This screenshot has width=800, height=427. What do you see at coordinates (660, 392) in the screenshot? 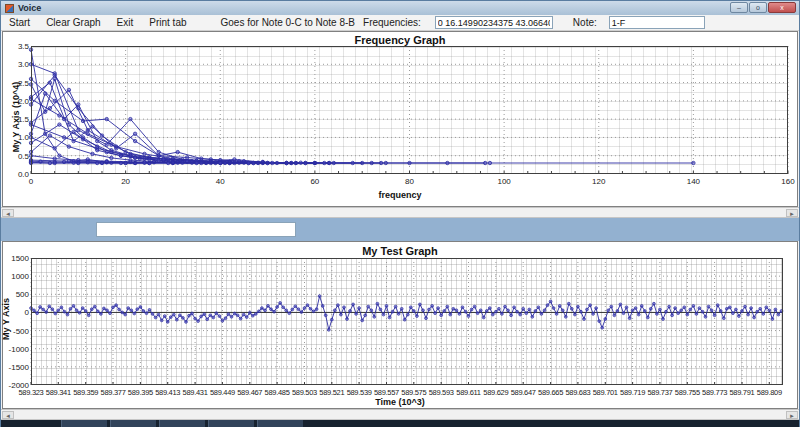
I see `x-tick-label: 589.737` at bounding box center [660, 392].